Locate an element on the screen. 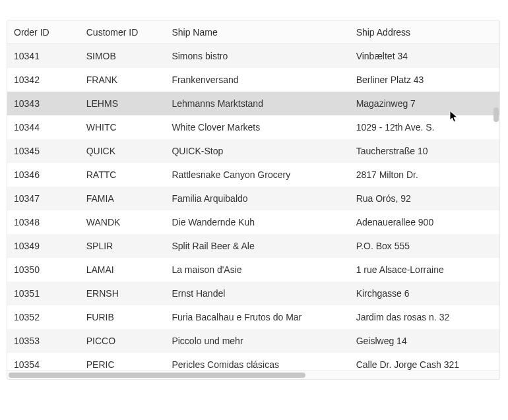 This screenshot has width=508, height=420. table-row: 10347FAMIAFamilia ArquibaldoRua Orós, 92 is located at coordinates (253, 198).